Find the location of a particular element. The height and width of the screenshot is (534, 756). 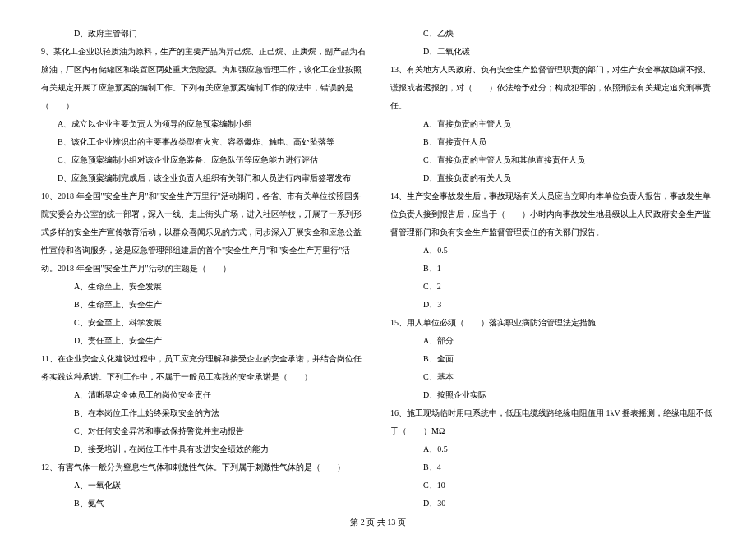

option-10b: B、生命至上、安全生产 is located at coordinates (204, 305).